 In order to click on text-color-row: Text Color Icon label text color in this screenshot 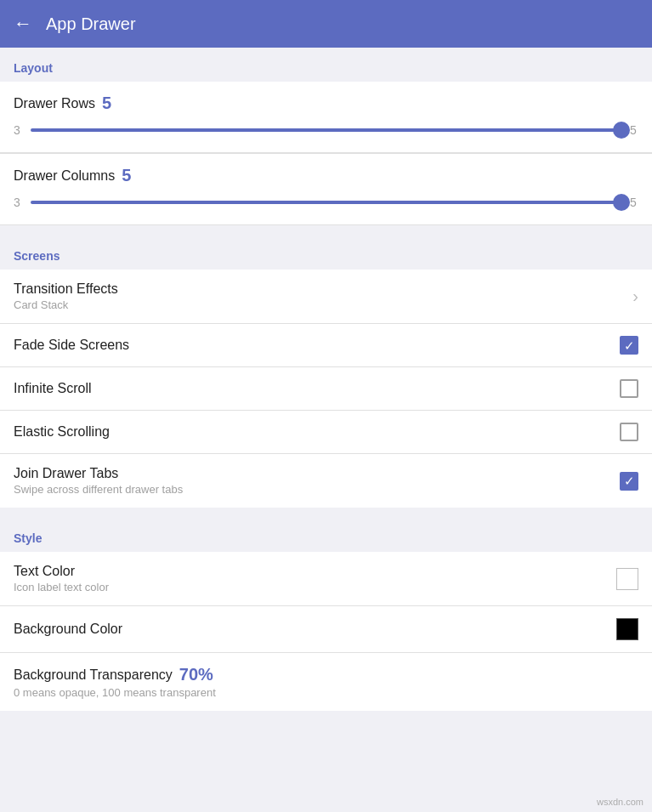, I will do `click(326, 579)`.